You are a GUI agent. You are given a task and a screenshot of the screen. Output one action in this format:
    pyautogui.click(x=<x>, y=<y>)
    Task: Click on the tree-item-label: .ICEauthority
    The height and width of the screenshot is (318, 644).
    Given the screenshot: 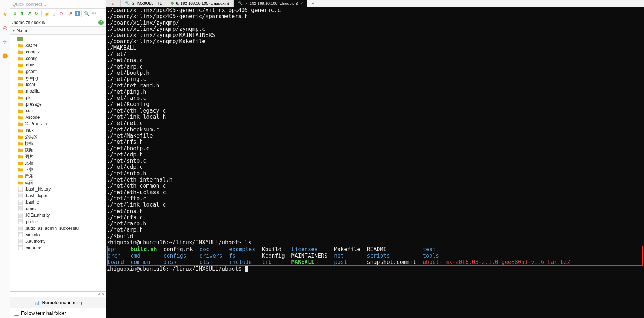 What is the action you would take?
    pyautogui.click(x=37, y=215)
    